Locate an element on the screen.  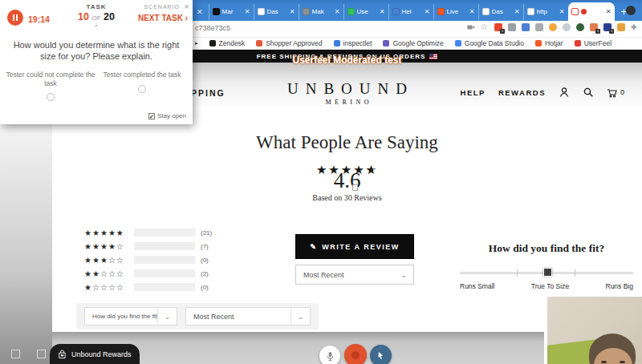
browser-tab: Live✕ is located at coordinates (456, 12).